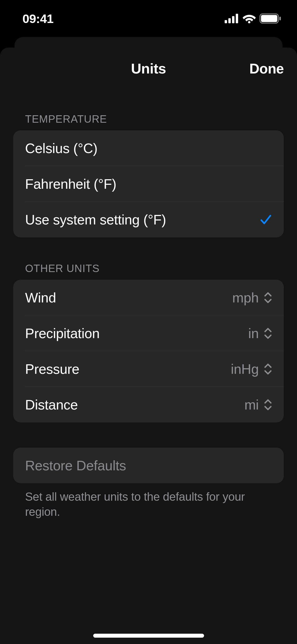 The image size is (297, 644). What do you see at coordinates (148, 483) in the screenshot?
I see `restore-section: Restore Defaults Set all weather units t…` at bounding box center [148, 483].